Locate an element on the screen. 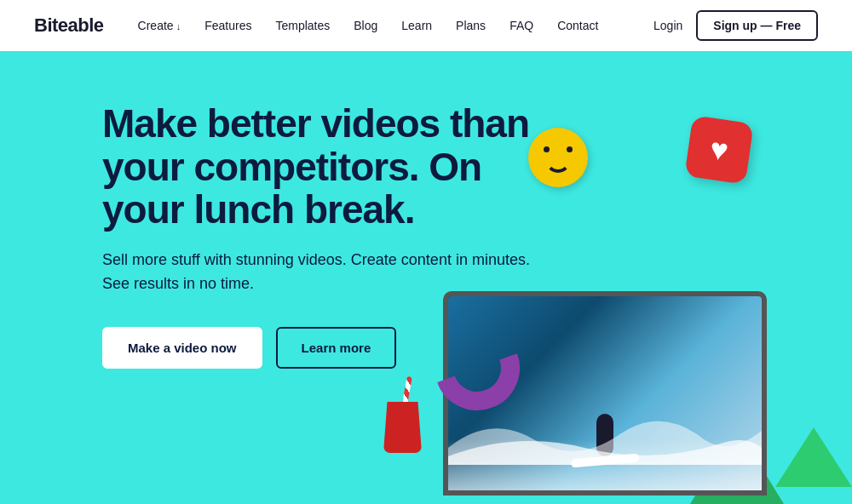 The width and height of the screenshot is (852, 504). heart-like-decoration: ♥ is located at coordinates (719, 150).